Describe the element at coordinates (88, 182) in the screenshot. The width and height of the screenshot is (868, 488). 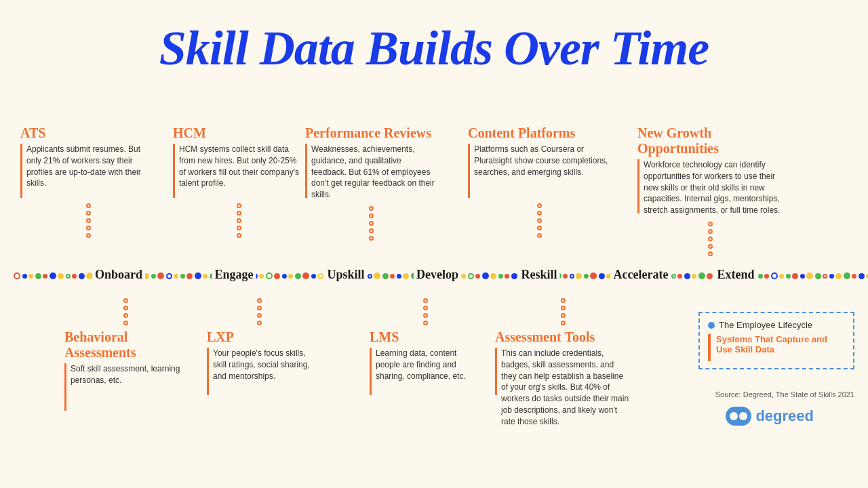
I see `top-section-ats: ATSApplicants submit resumes. But only 2…` at that location.